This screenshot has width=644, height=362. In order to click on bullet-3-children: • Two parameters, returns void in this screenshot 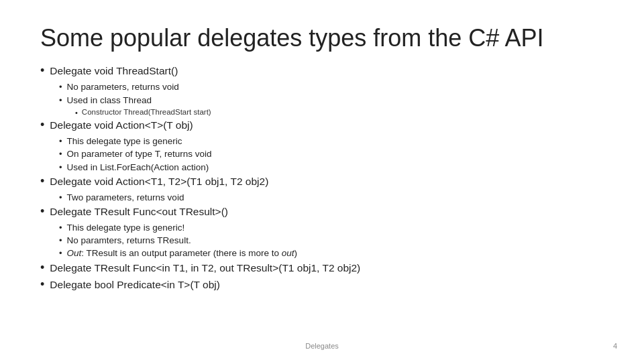, I will do `click(331, 198)`.